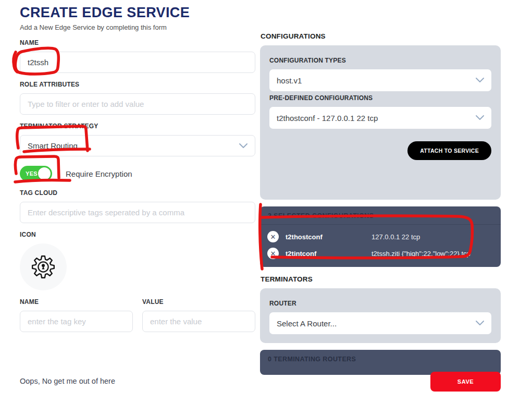  Describe the element at coordinates (466, 382) in the screenshot. I see `save-button: SAVE` at that location.